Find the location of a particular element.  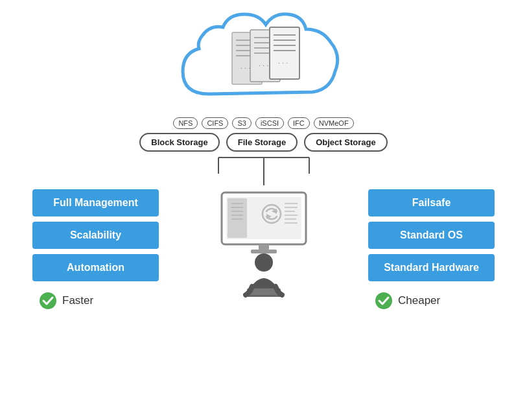

block-storage-tag: Block Storage is located at coordinates (179, 143).